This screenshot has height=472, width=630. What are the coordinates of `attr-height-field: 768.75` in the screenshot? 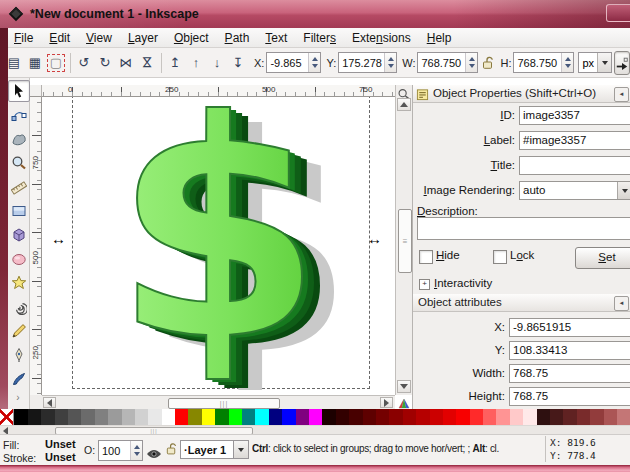 It's located at (570, 396).